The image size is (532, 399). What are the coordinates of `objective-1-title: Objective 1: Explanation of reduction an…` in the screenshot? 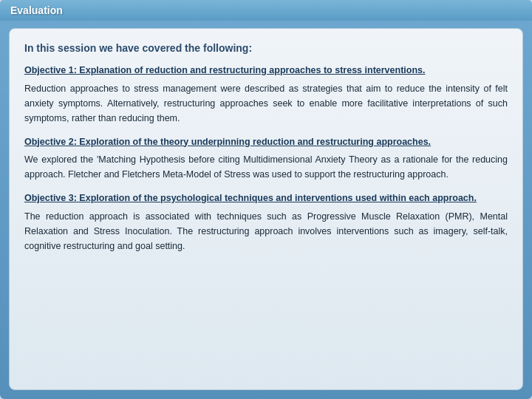 It's located at (266, 71).